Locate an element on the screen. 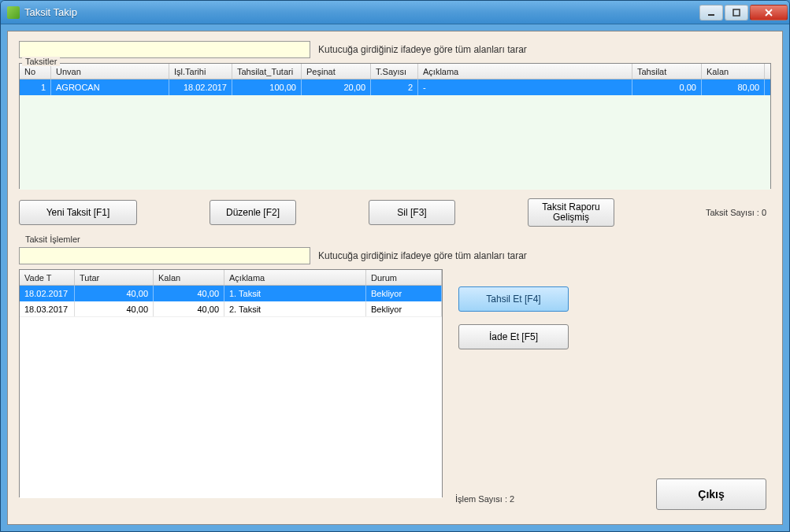 This screenshot has height=532, width=790. cell: 80,00 is located at coordinates (733, 87).